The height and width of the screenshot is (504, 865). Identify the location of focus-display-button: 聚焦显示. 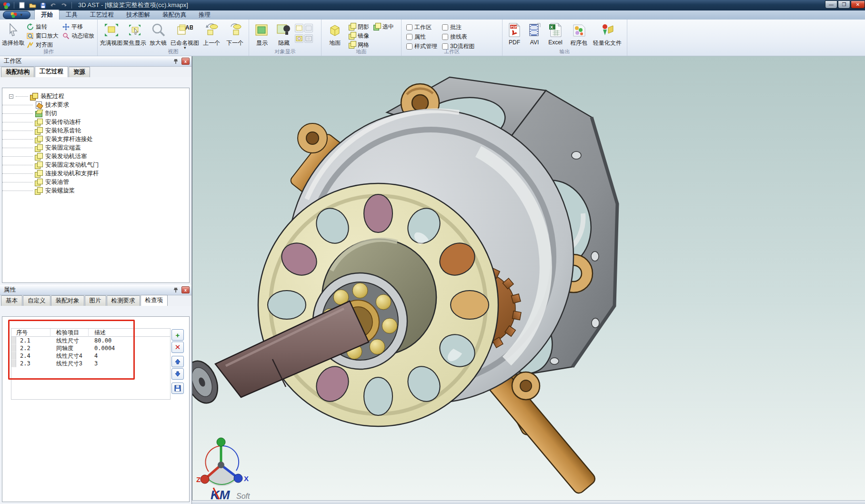
(134, 35).